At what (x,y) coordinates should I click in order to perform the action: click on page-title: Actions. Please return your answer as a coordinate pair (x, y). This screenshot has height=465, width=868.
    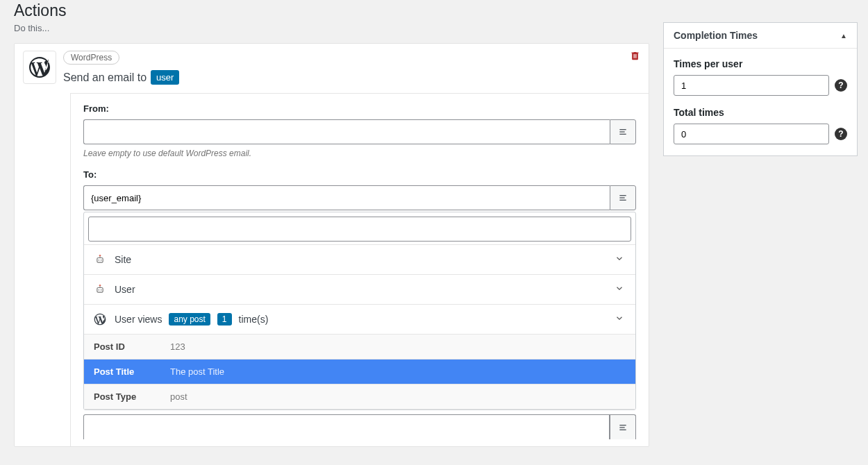
    Looking at the image, I should click on (332, 11).